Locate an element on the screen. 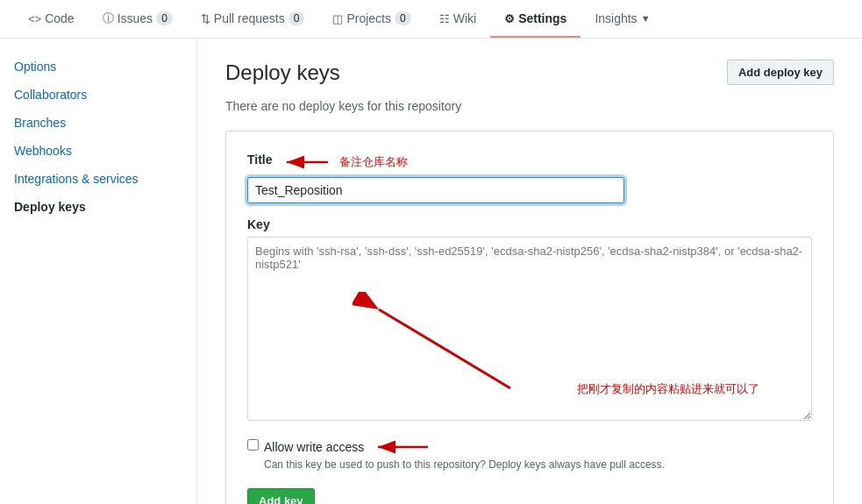 The image size is (862, 504). insights-chevron-icon: ▼ is located at coordinates (645, 18).